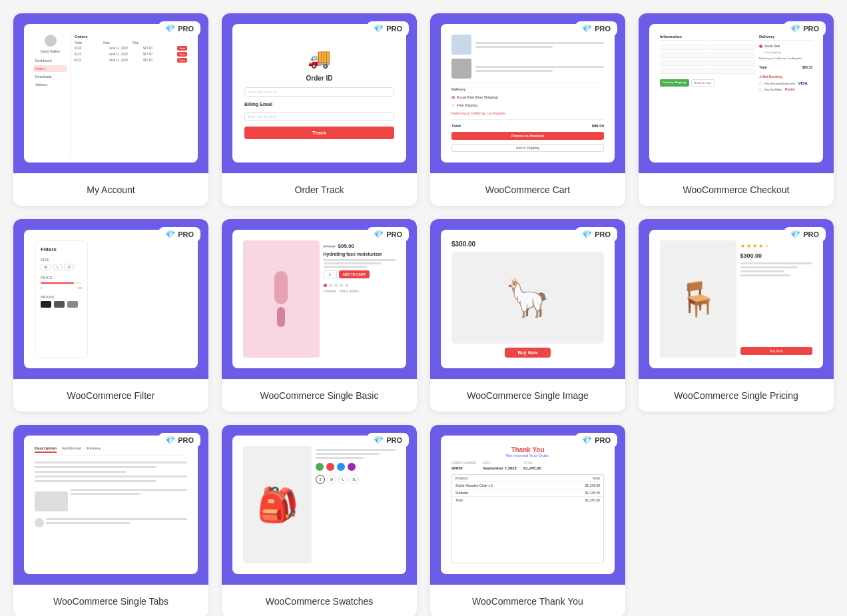 The height and width of the screenshot is (616, 847). Describe the element at coordinates (111, 601) in the screenshot. I see `card-title-woo-single-tabs: WooCommerce Single Tabs` at that location.